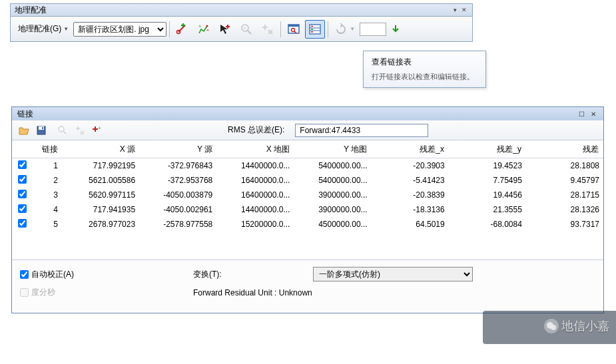 The width and height of the screenshot is (616, 364). I want to click on cell-resx: -18.3136, so click(410, 210).